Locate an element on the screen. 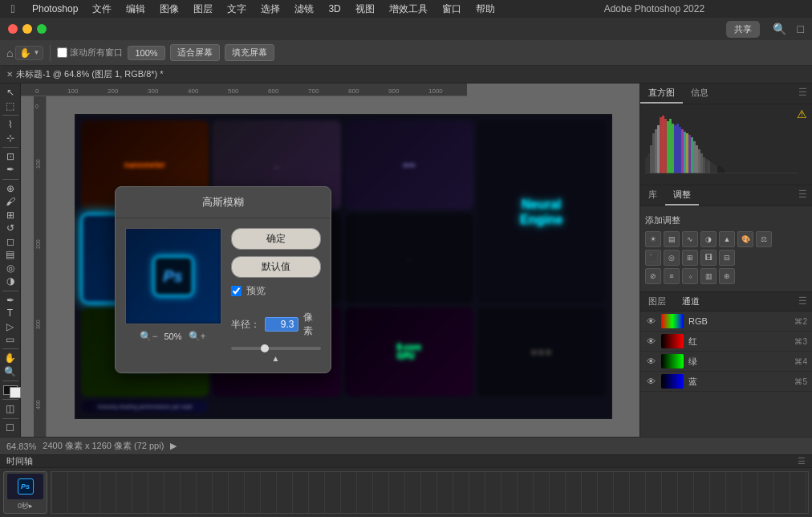 The width and height of the screenshot is (812, 517). menu-photoshop: Photoshop is located at coordinates (55, 9).